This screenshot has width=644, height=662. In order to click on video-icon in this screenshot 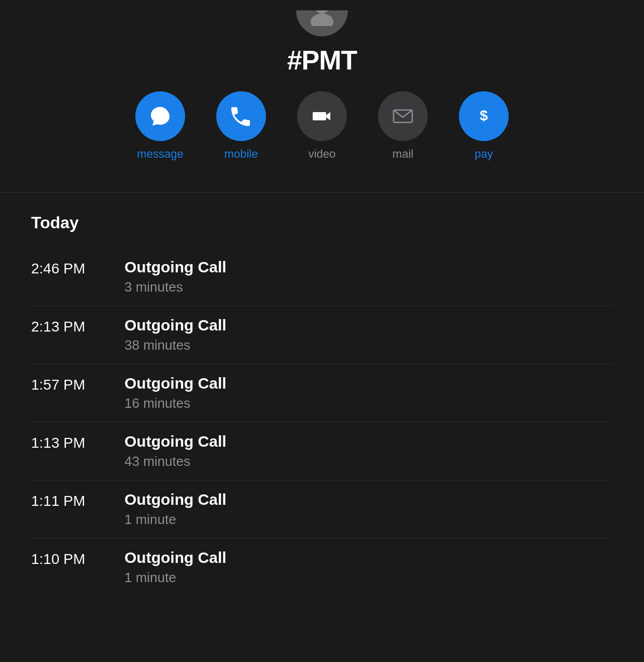, I will do `click(322, 116)`.